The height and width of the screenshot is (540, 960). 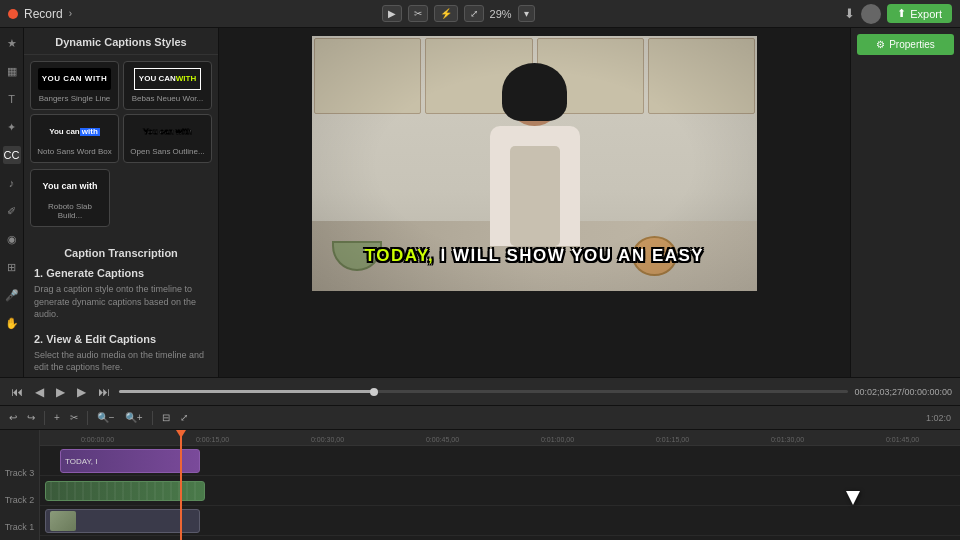 What do you see at coordinates (121, 112) in the screenshot?
I see `caption-styles-grid: YOU CAN WITH Bangers Single Line YOU CAN…` at bounding box center [121, 112].